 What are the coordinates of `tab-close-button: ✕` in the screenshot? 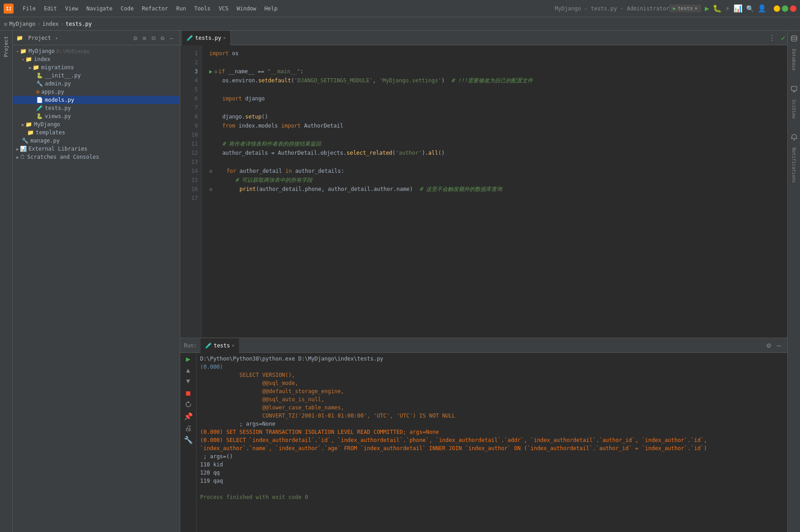 It's located at (225, 38).